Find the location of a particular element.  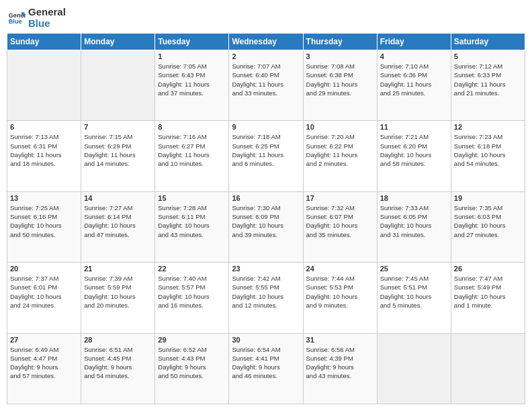

day-info: Sunrise: 7:23 AM Sunset: 6:18 PM Dayligh… is located at coordinates (488, 150).